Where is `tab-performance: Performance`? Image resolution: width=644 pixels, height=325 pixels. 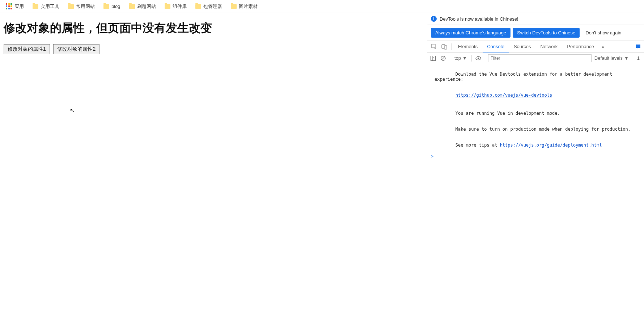 tab-performance: Performance is located at coordinates (580, 46).